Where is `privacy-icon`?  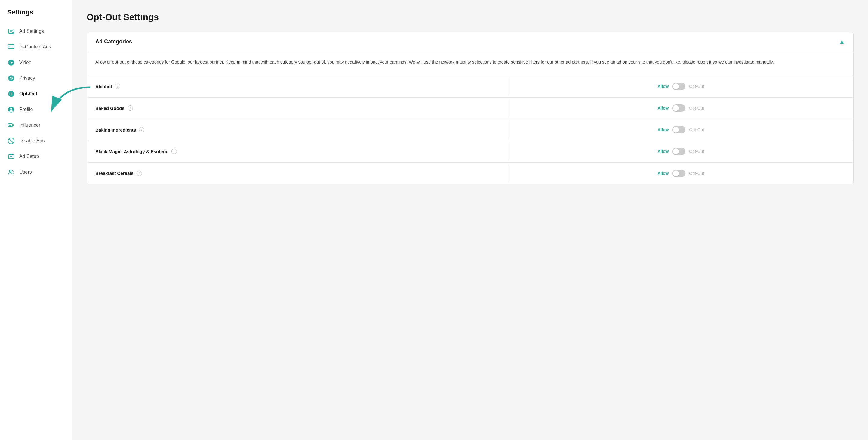
privacy-icon is located at coordinates (11, 78).